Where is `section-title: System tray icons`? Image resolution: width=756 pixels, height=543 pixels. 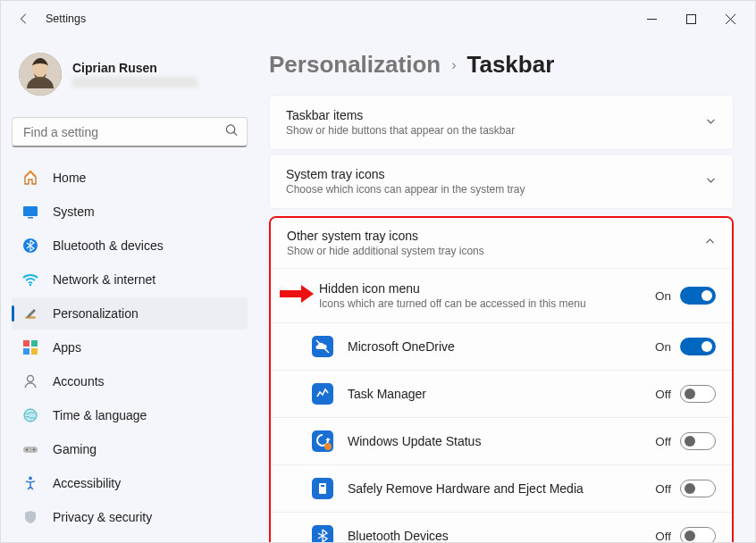 section-title: System tray icons is located at coordinates (495, 174).